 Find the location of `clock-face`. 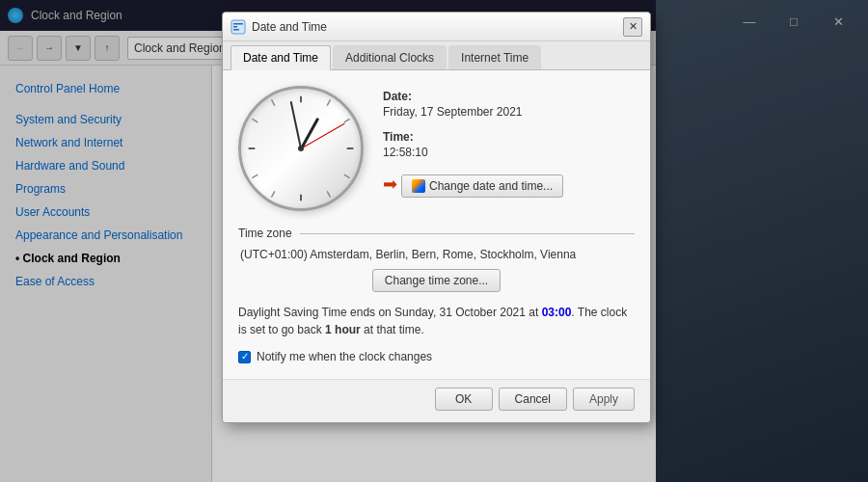

clock-face is located at coordinates (301, 148).